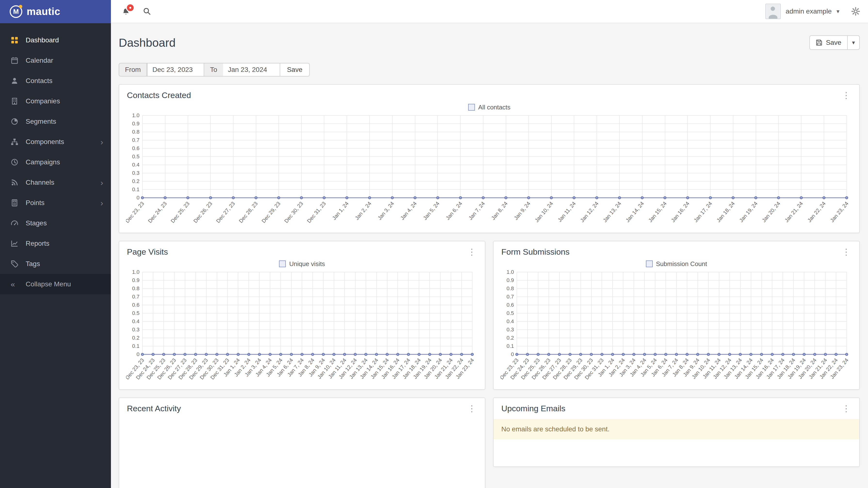  I want to click on mautic-logo: M mautic, so click(55, 11).